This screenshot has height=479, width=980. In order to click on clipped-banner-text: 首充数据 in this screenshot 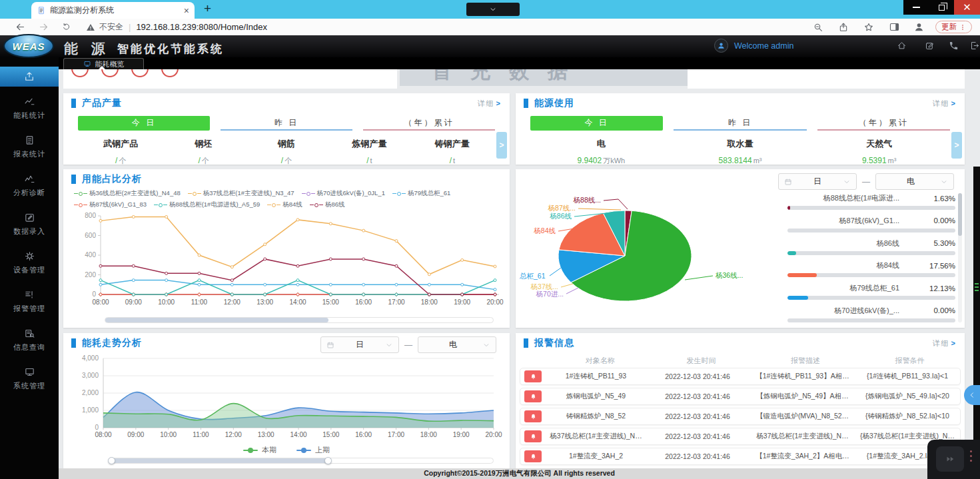, I will do `click(509, 77)`.